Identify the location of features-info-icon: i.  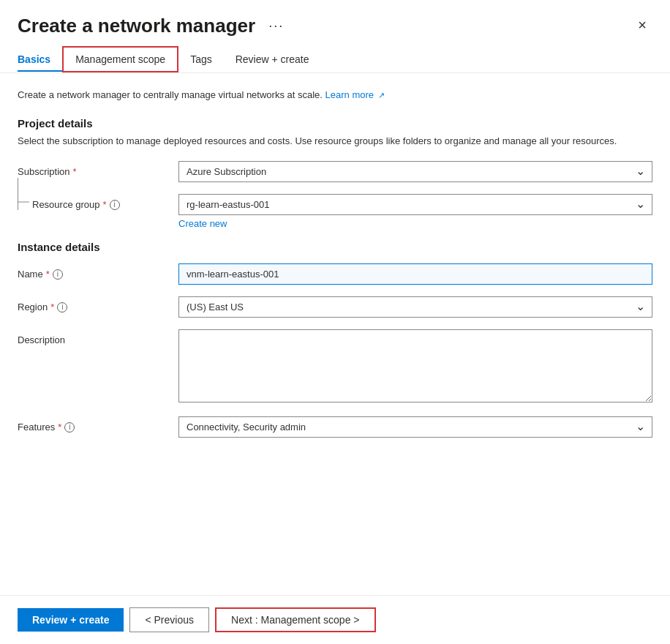
(69, 427).